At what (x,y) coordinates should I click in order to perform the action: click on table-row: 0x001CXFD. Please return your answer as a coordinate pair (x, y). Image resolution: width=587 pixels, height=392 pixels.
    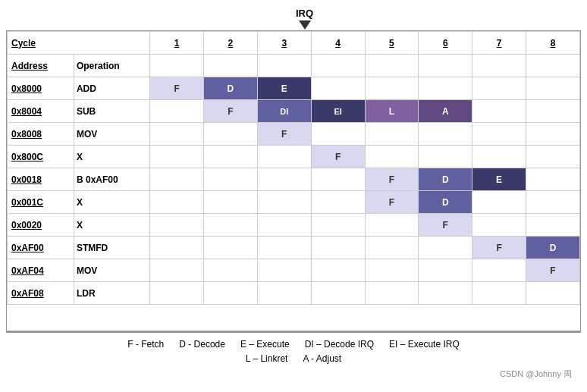
    Looking at the image, I should click on (294, 202).